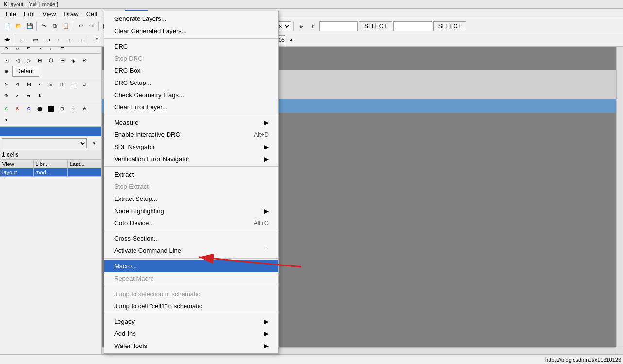 The width and height of the screenshot is (623, 364). What do you see at coordinates (191, 321) in the screenshot?
I see `menu-legacy: Legacy ▶` at bounding box center [191, 321].